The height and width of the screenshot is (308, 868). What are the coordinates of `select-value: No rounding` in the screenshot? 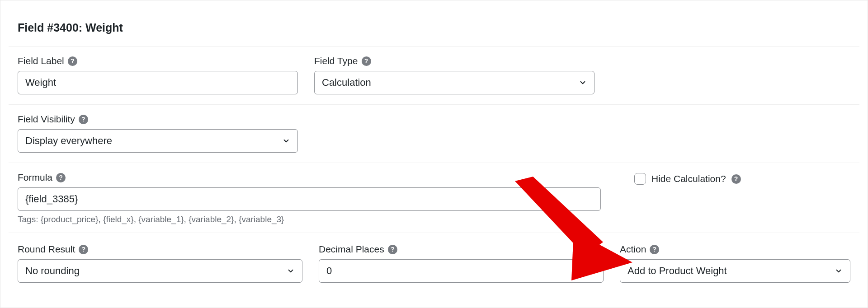 It's located at (52, 271).